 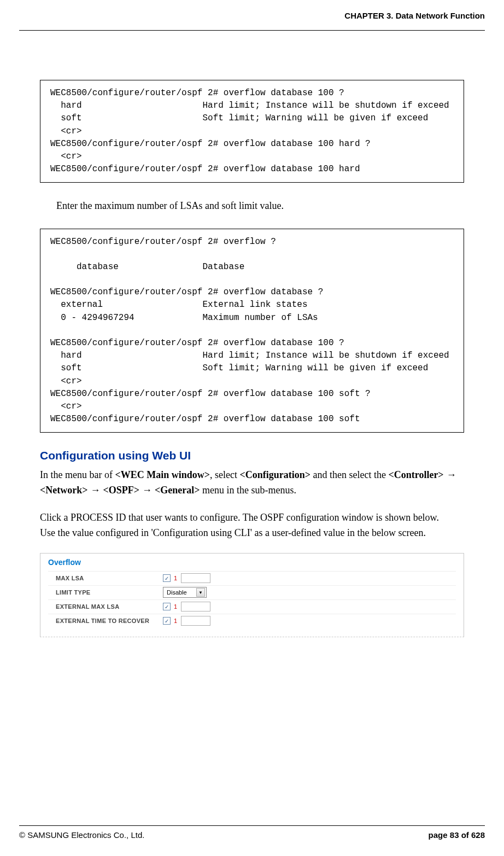 I want to click on p1-bold4: <Network>, so click(x=64, y=490).